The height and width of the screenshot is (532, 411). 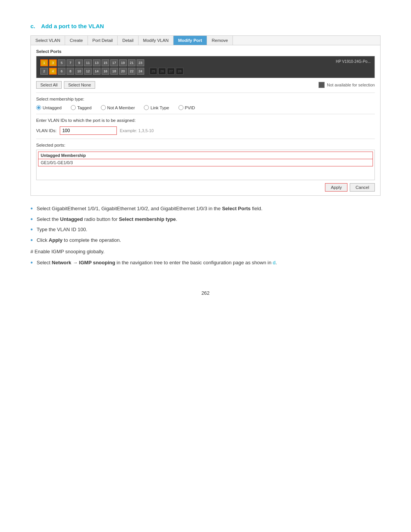 I want to click on port-5: 5, so click(x=62, y=63).